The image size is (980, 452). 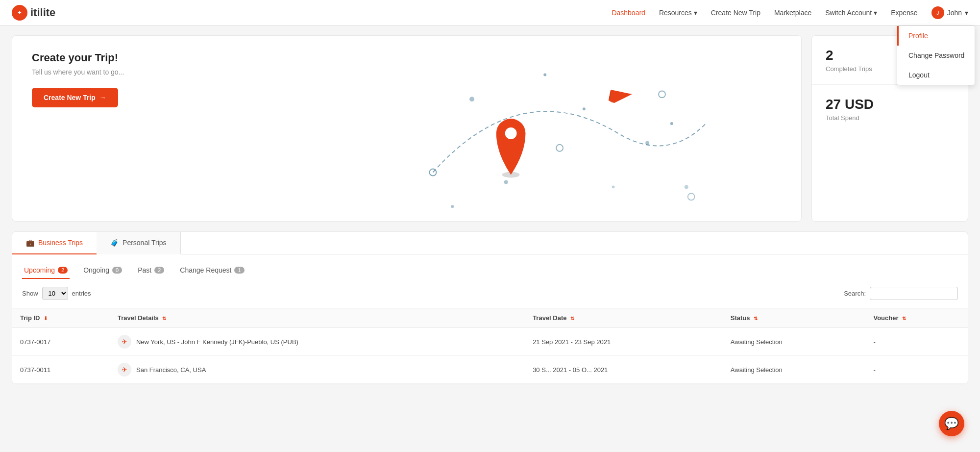 What do you see at coordinates (490, 318) in the screenshot?
I see `table-header-row: Trip ID ⬇ Travel Details ⇅ Travel Date ⇅…` at bounding box center [490, 318].